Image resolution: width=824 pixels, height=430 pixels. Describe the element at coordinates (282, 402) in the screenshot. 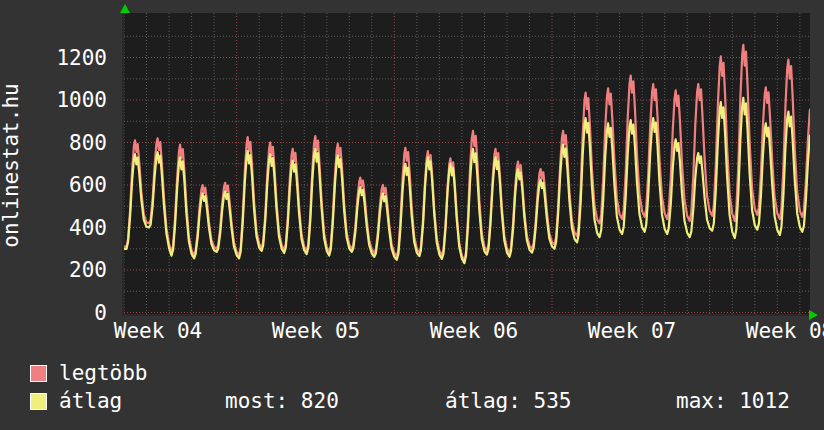

I see `stat-most: most: 820` at that location.